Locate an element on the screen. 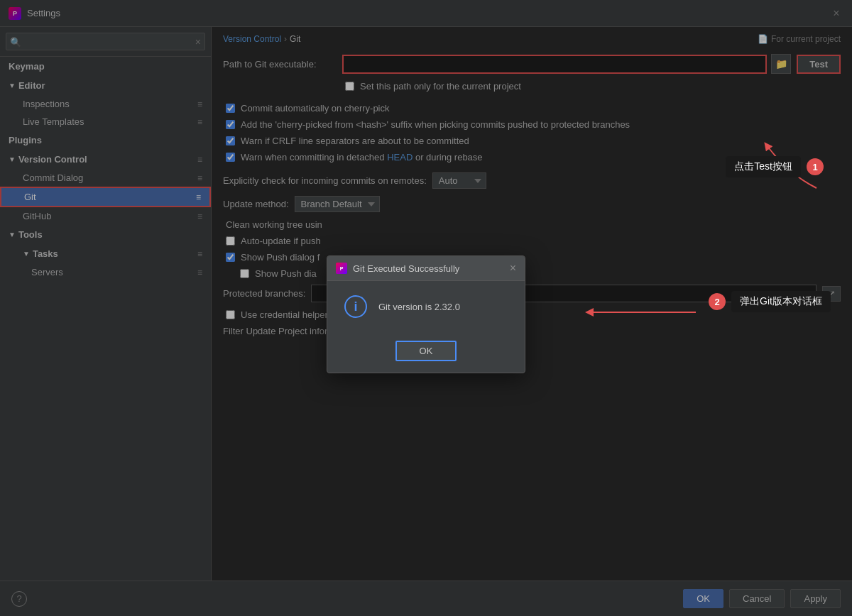 The image size is (852, 616). modal-body: i Git version is 2.32.0 is located at coordinates (426, 307).